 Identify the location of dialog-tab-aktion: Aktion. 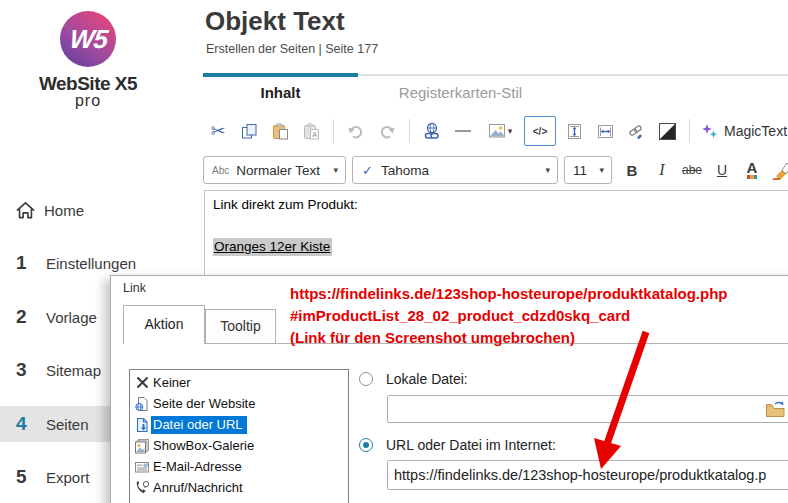
(164, 324).